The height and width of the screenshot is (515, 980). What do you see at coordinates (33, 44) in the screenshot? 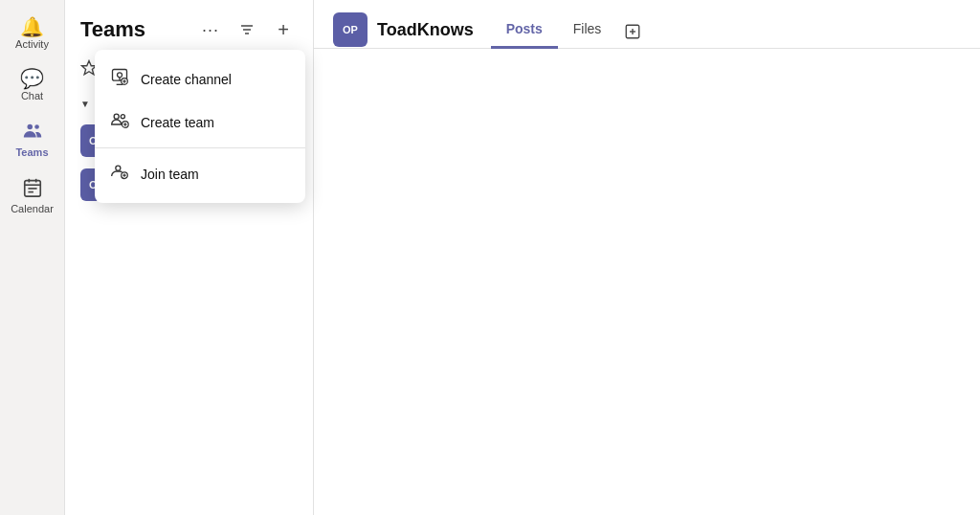
I see `sidebar-item-label-activity: Activity` at bounding box center [33, 44].